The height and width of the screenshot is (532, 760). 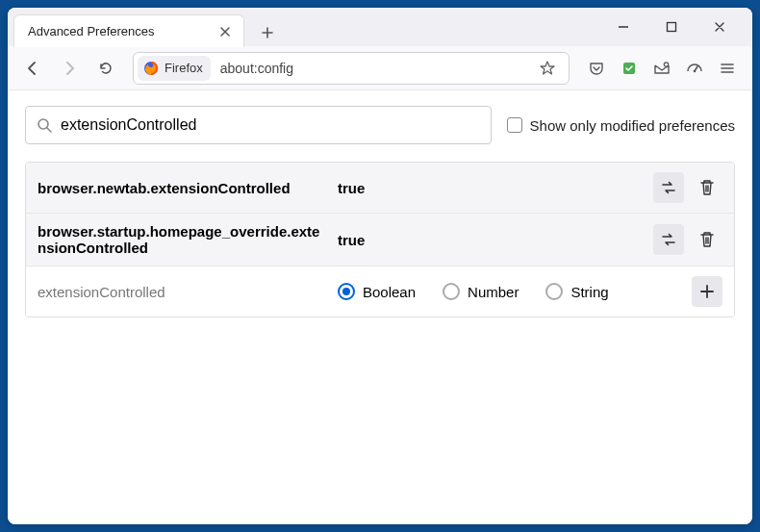 I want to click on pref-name: browser.startup.homepage_override.extens…, so click(x=182, y=240).